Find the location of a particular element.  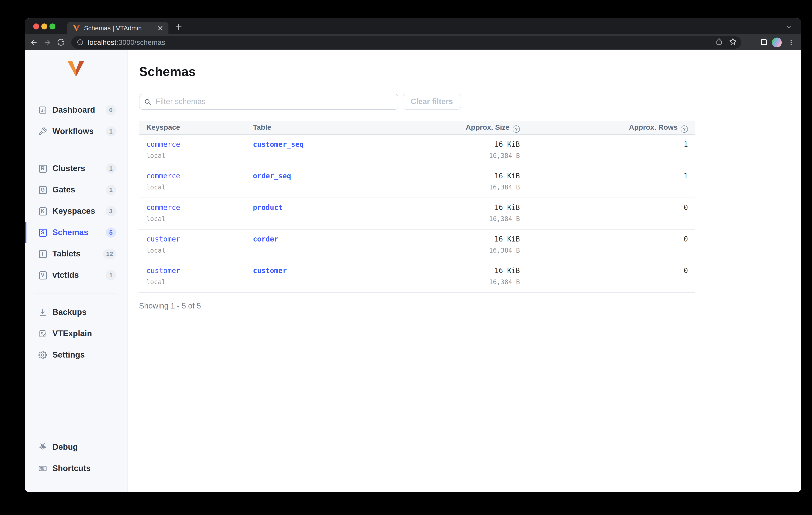

clear-filters-button: Clear filters is located at coordinates (432, 102).